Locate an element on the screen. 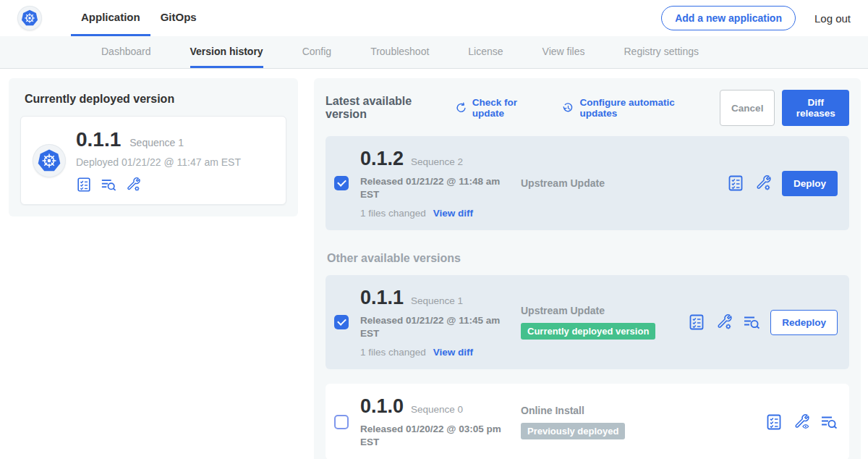 The width and height of the screenshot is (868, 459). version-released: Released 01/21/22 @ 11:48 am EST is located at coordinates (431, 188).